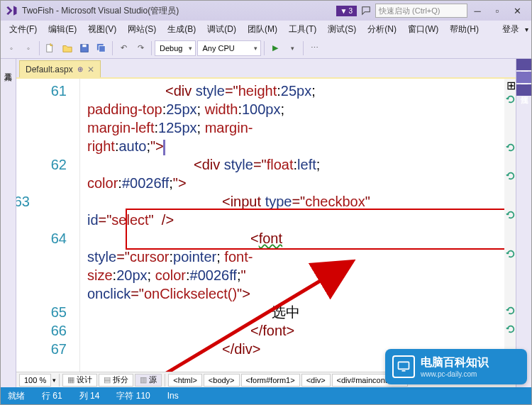  Describe the element at coordinates (404, 367) in the screenshot. I see `monitor-icon` at that location.